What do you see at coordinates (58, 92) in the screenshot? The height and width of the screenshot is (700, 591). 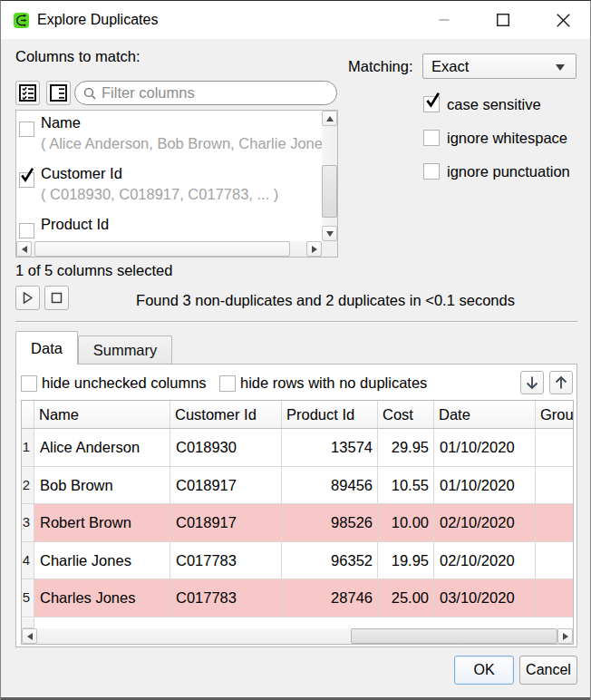 I see `uncheck-all-columns-button` at bounding box center [58, 92].